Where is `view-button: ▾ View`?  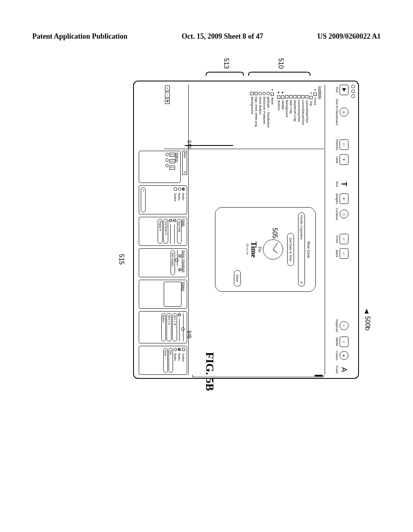
view-button: ▾ View is located at coordinates (342, 160).